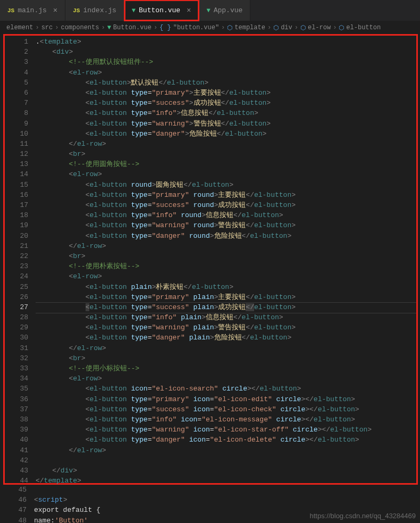  Describe the element at coordinates (20, 28) in the screenshot. I see `breadcrumb-item: element` at that location.